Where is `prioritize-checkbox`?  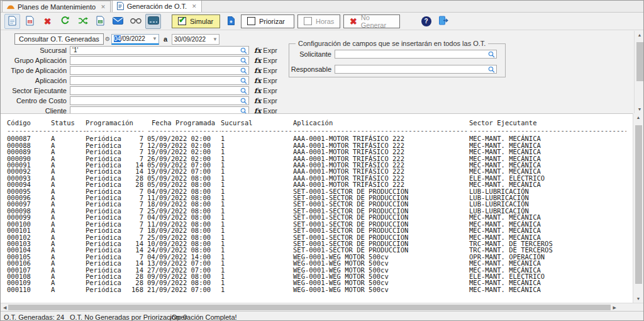
prioritize-checkbox is located at coordinates (252, 21).